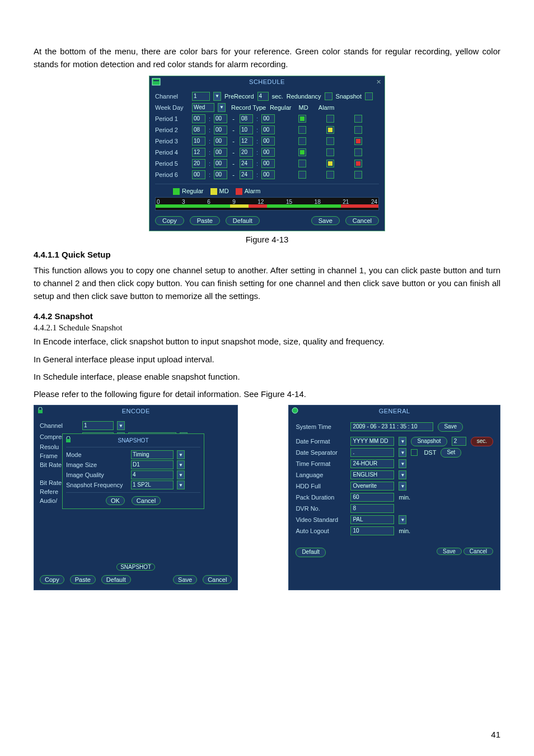 The height and width of the screenshot is (756, 534). Describe the element at coordinates (372, 486) in the screenshot. I see `hddfull-select: Overwrite` at that location.